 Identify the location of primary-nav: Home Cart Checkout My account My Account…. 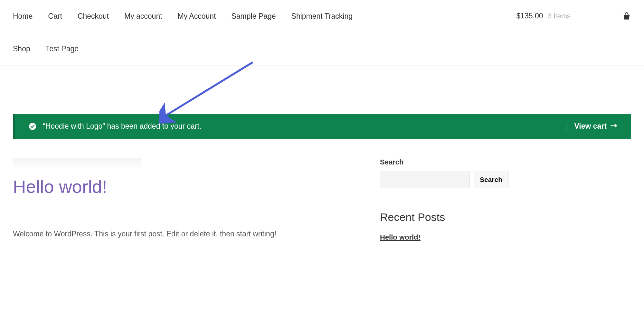
(238, 33).